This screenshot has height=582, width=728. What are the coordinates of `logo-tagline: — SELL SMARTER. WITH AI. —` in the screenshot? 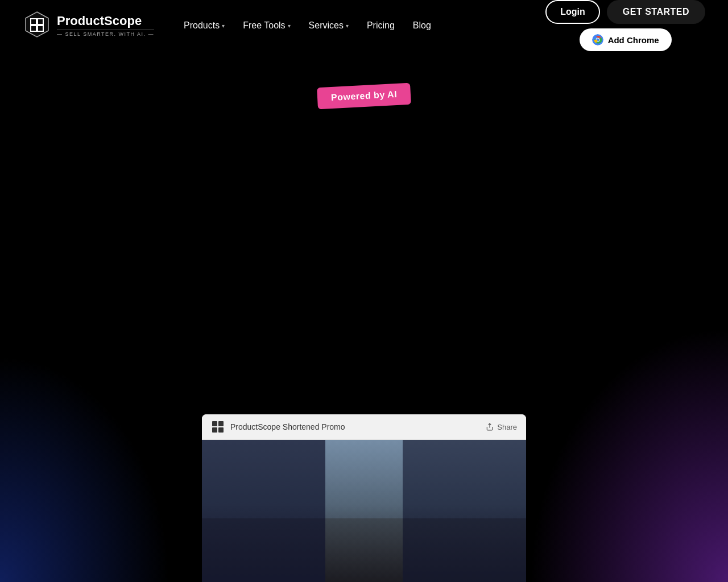 It's located at (106, 33).